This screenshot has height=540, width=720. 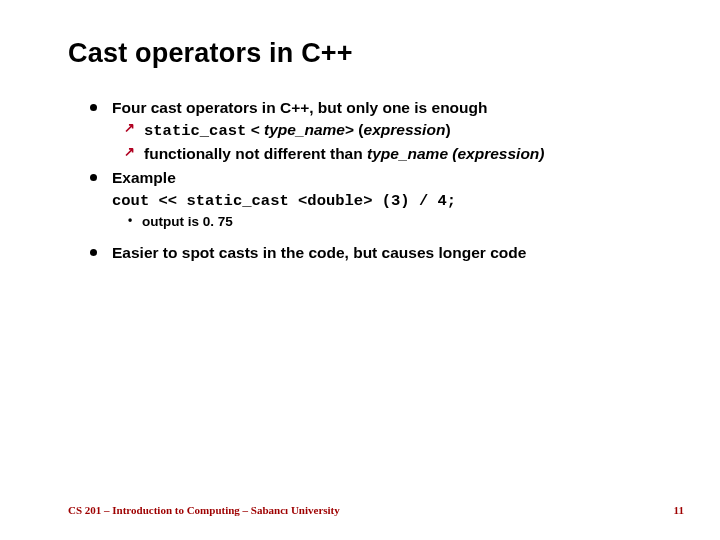 I want to click on italic-text: type_name, so click(x=304, y=130).